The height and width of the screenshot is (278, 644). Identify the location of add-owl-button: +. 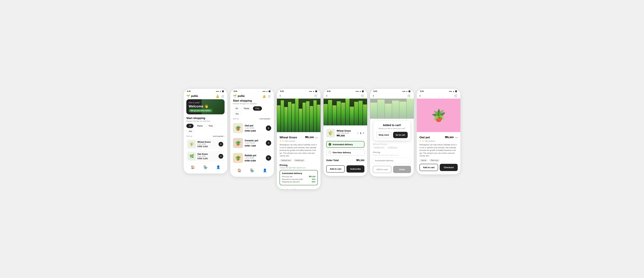
(268, 128).